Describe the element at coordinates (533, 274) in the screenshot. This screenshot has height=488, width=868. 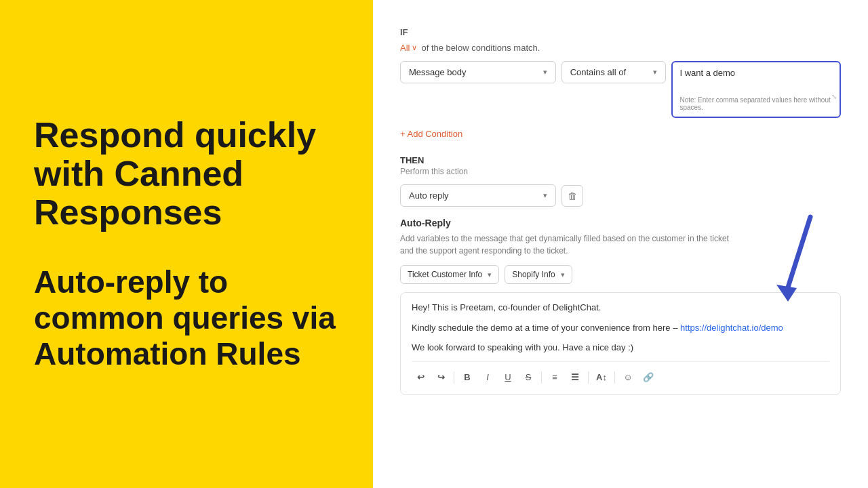
I see `shopify-info-label: Shopify Info` at that location.